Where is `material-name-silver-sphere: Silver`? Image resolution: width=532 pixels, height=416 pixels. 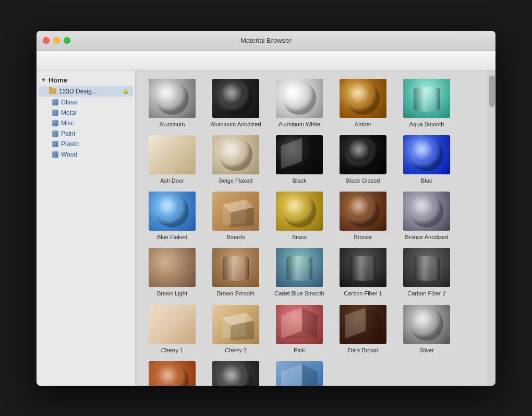
material-name-silver-sphere: Silver is located at coordinates (427, 350).